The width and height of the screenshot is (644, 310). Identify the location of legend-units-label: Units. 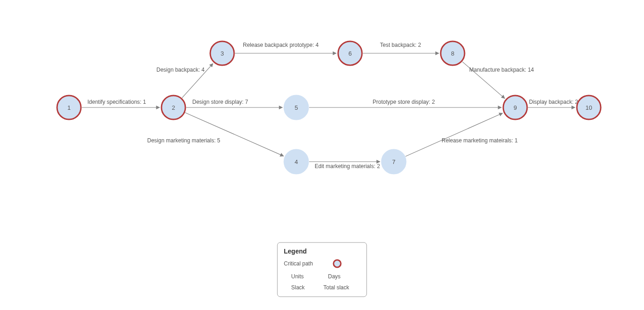
(297, 276).